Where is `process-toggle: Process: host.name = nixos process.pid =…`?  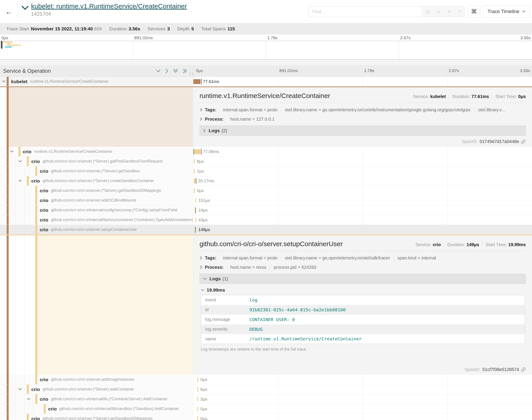 process-toggle: Process: host.name = nixos process.pid =… is located at coordinates (363, 267).